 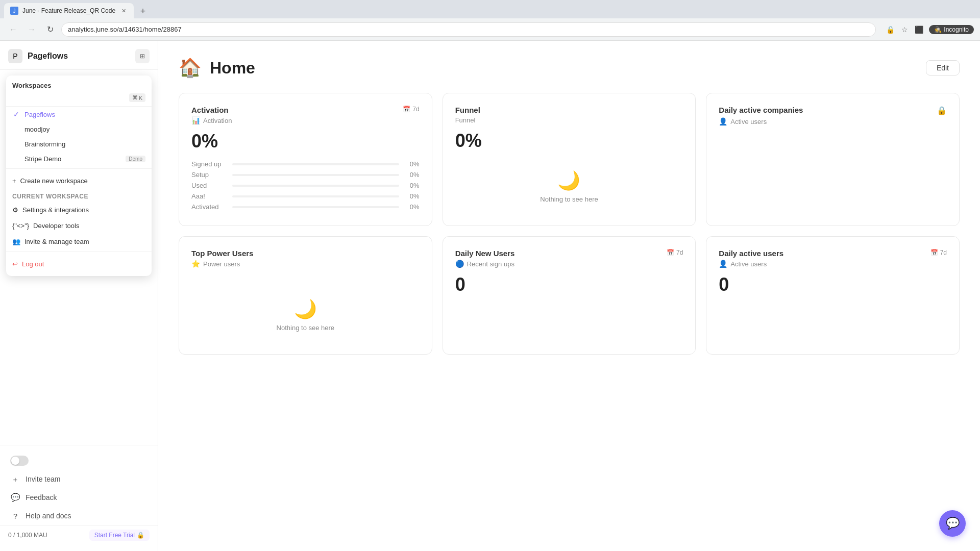 What do you see at coordinates (141, 535) in the screenshot?
I see `lock-icon: 🔒` at bounding box center [141, 535].